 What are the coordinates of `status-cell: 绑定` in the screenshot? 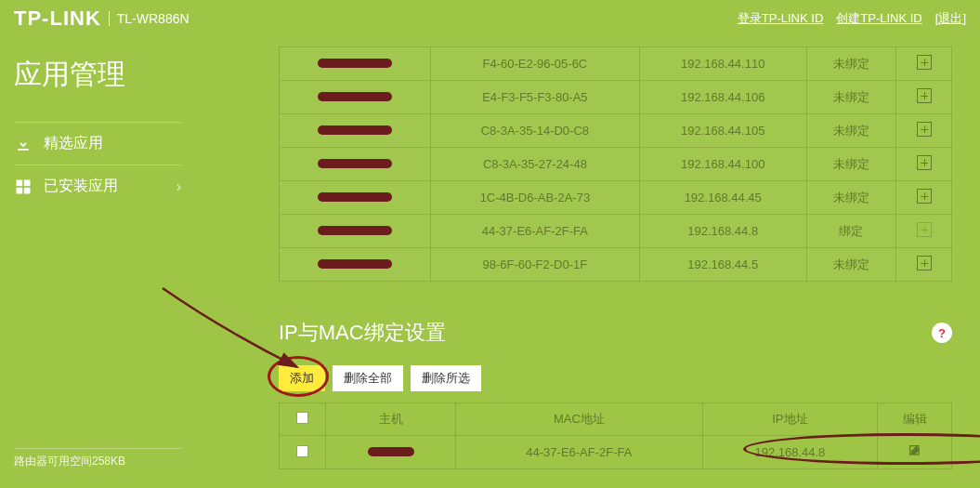 It's located at (851, 231).